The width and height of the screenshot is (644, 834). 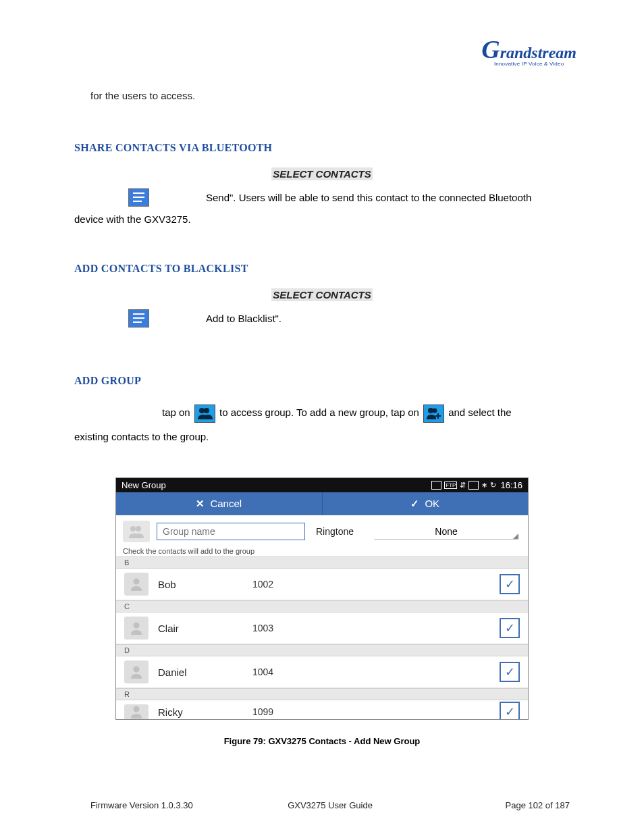 What do you see at coordinates (322, 563) in the screenshot?
I see `section-divider: B` at bounding box center [322, 563].